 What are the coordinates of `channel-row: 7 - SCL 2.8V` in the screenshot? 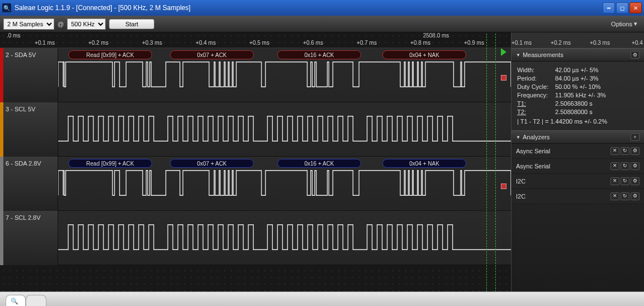 It's located at (255, 238).